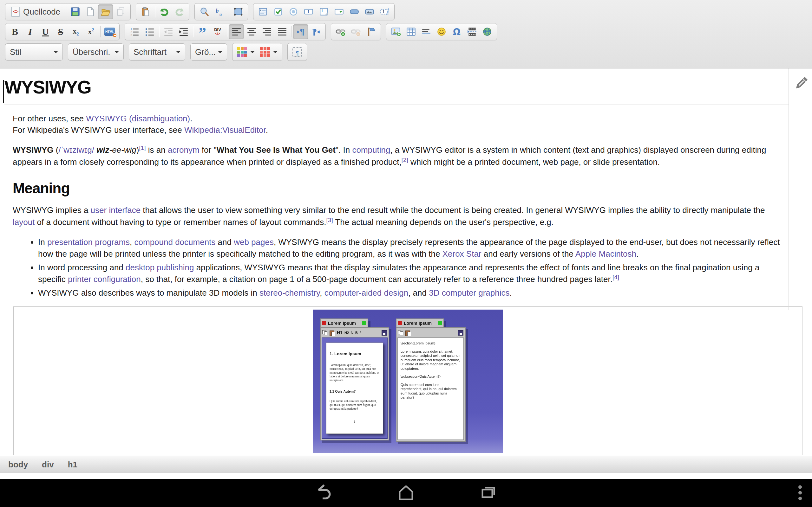 The image size is (812, 507). I want to click on overflow-menu-button, so click(800, 493).